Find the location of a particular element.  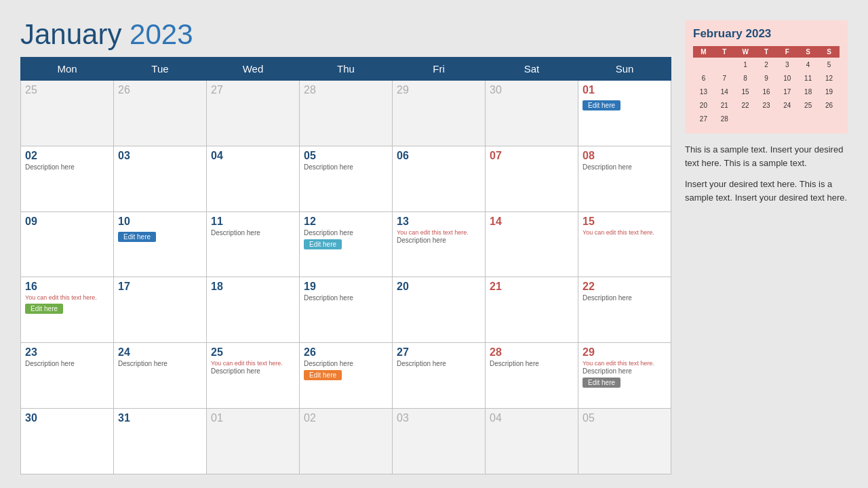

cal-cell-w0d1: 26 is located at coordinates (160, 114).